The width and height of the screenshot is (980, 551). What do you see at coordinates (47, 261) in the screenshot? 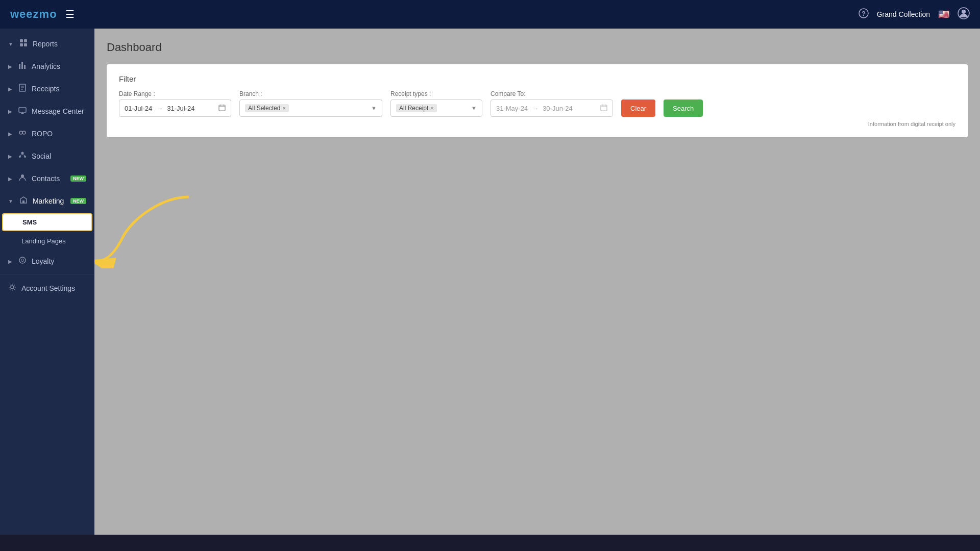
I see `sidebar-item-loyalty: ▶ Loyalty` at bounding box center [47, 261].